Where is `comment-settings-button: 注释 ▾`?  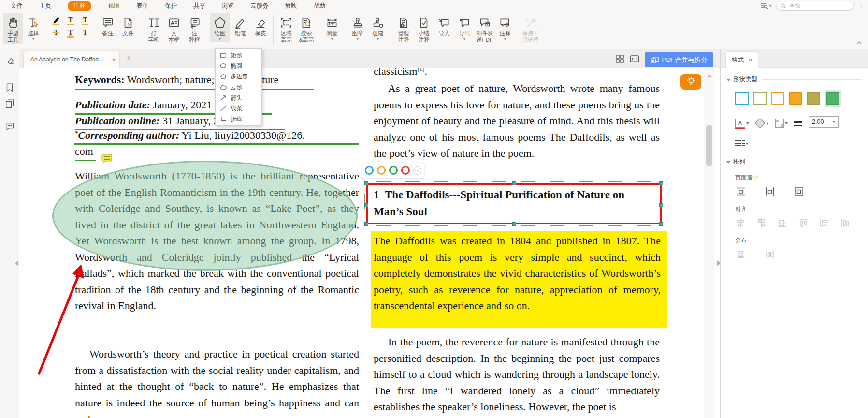 comment-settings-button: 注释 ▾ is located at coordinates (505, 27).